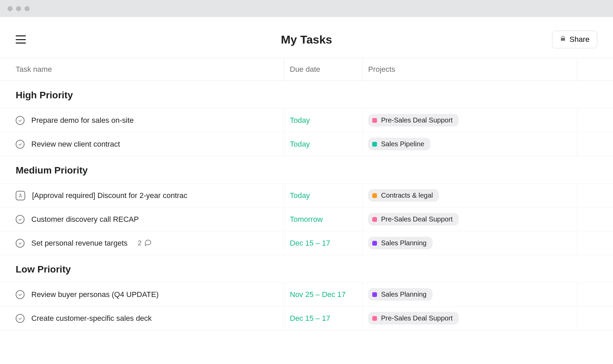 This screenshot has height=364, width=613. I want to click on task-name-cell: Review buyer personas (Q4 UPDATE), so click(142, 295).